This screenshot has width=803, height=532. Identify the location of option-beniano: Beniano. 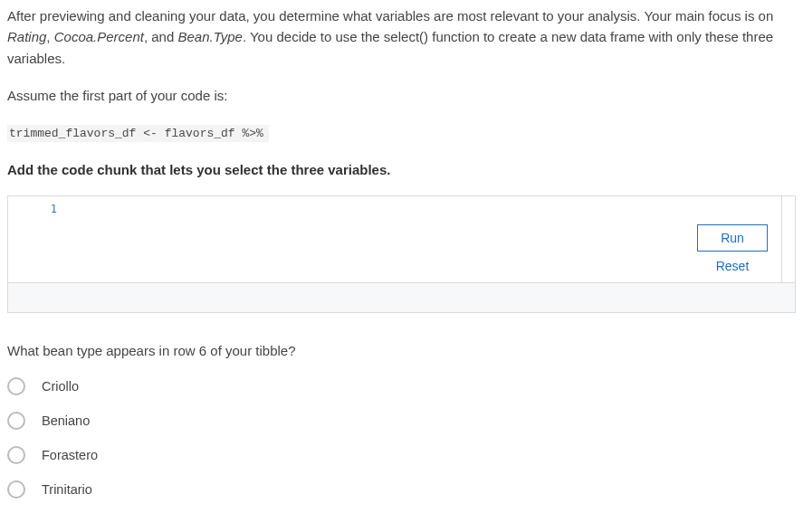
(402, 421).